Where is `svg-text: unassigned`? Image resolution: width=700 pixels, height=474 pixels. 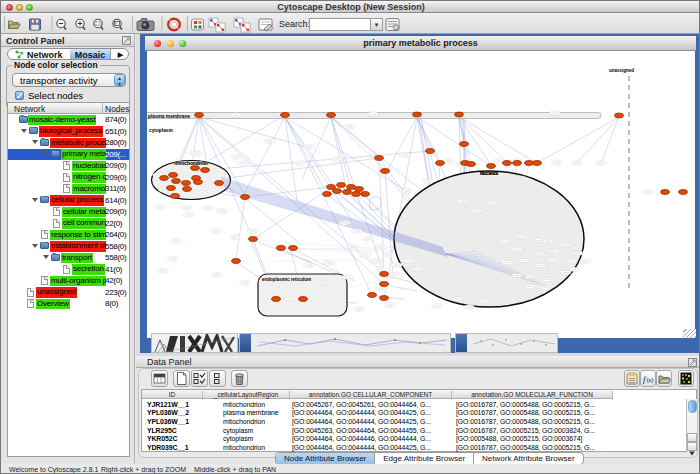
svg-text: unassigned is located at coordinates (622, 70).